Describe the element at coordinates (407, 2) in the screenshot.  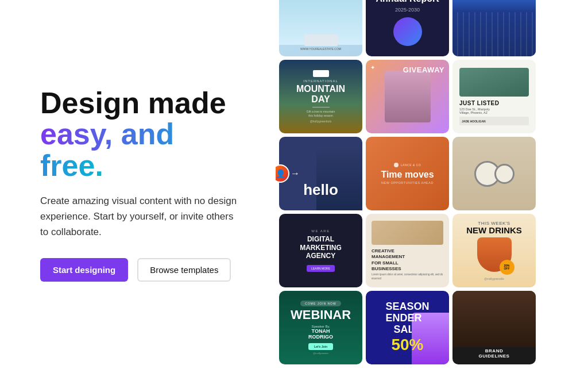
I see `card2-title: Annual Report` at that location.